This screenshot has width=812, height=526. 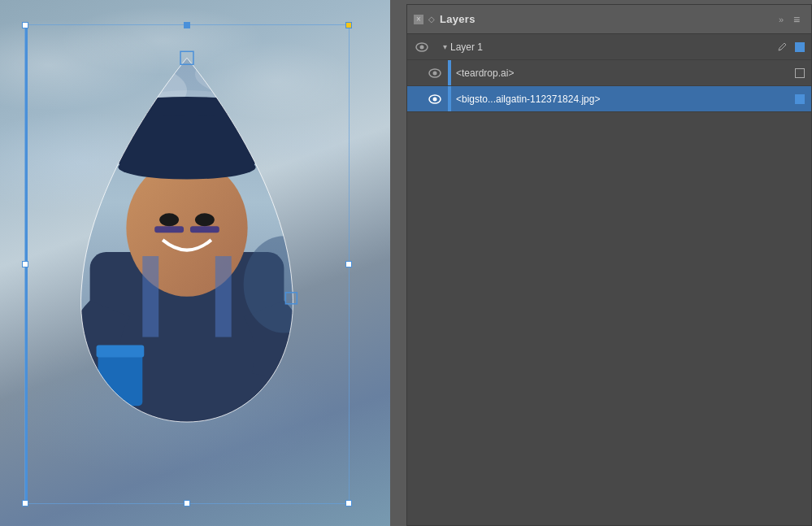 What do you see at coordinates (800, 99) in the screenshot?
I see `photo-color-indicator` at bounding box center [800, 99].